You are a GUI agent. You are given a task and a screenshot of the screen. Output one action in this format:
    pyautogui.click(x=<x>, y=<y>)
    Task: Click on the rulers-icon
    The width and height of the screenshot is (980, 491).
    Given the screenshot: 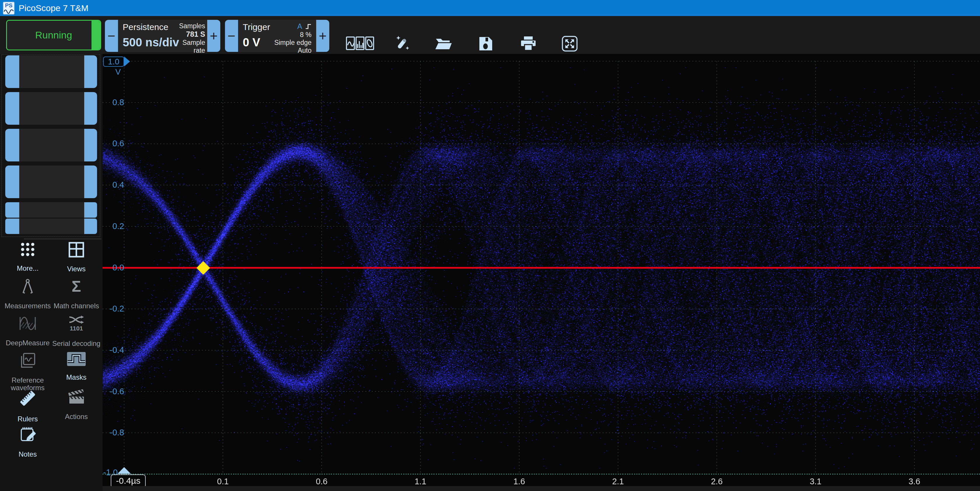 What is the action you would take?
    pyautogui.click(x=27, y=399)
    